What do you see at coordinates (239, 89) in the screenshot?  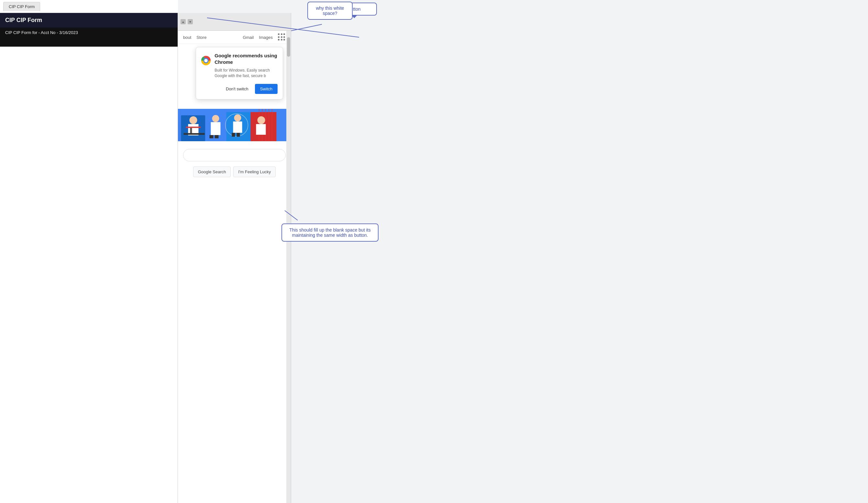 I see `chrome-popup-actions: Don't switch Switch` at bounding box center [239, 89].